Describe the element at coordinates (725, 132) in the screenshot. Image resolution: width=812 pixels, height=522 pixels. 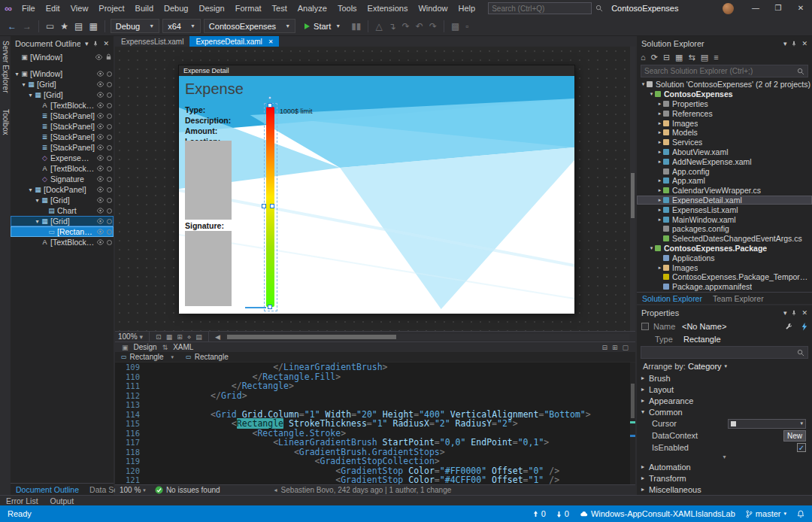
I see `solution-item: ▸Models` at that location.